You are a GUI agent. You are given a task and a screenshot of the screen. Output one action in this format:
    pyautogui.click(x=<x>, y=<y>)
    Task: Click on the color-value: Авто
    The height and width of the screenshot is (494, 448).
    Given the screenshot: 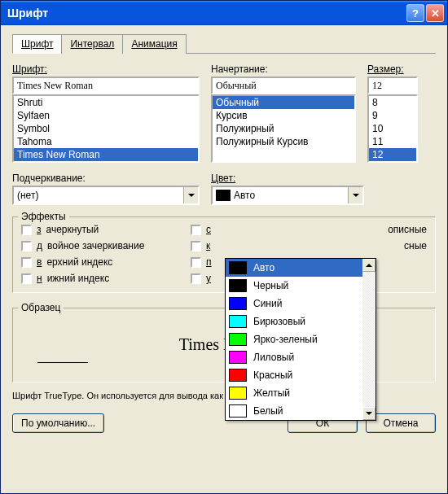 What is the action you would take?
    pyautogui.click(x=280, y=195)
    